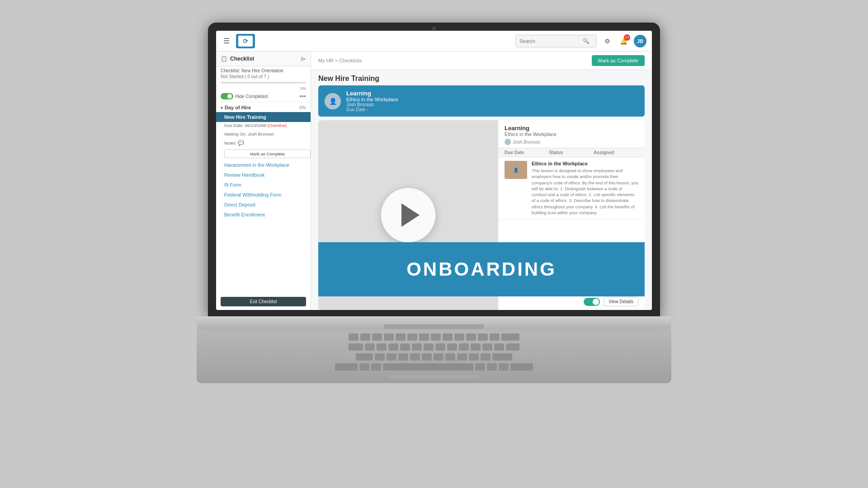  I want to click on app-logo: ⟳, so click(245, 41).